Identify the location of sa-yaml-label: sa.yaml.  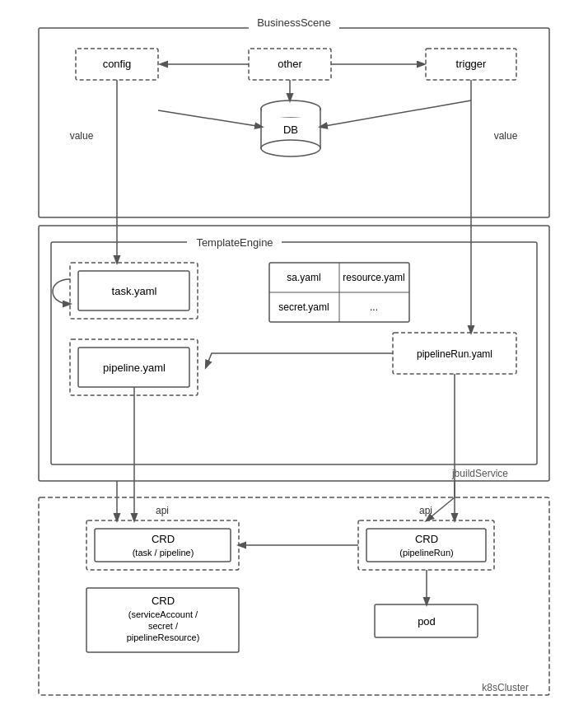
(303, 278).